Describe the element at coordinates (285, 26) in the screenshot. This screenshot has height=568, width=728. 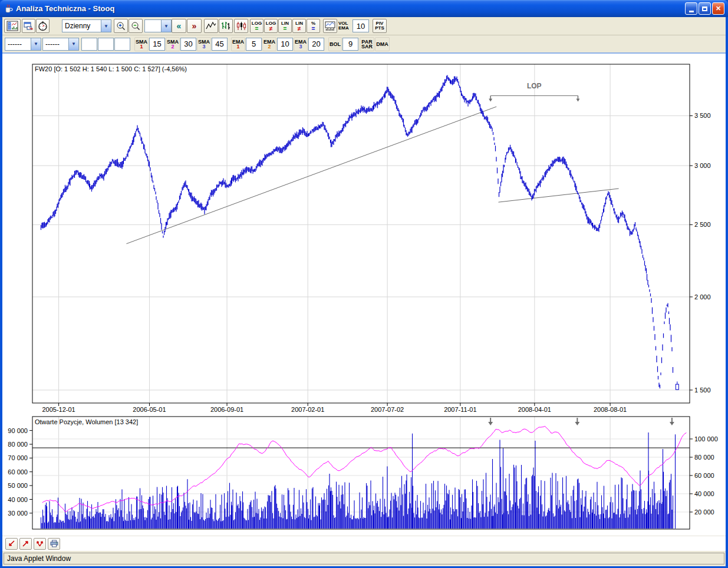
I see `scale-lin-eq-button: LIN =` at that location.